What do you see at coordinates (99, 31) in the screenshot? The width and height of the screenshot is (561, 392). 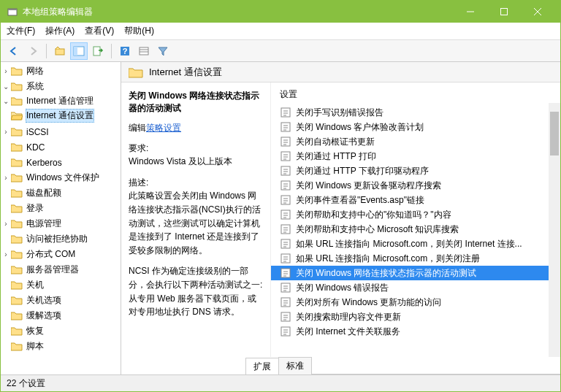 I see `menu-view: 查看(V)` at bounding box center [99, 31].